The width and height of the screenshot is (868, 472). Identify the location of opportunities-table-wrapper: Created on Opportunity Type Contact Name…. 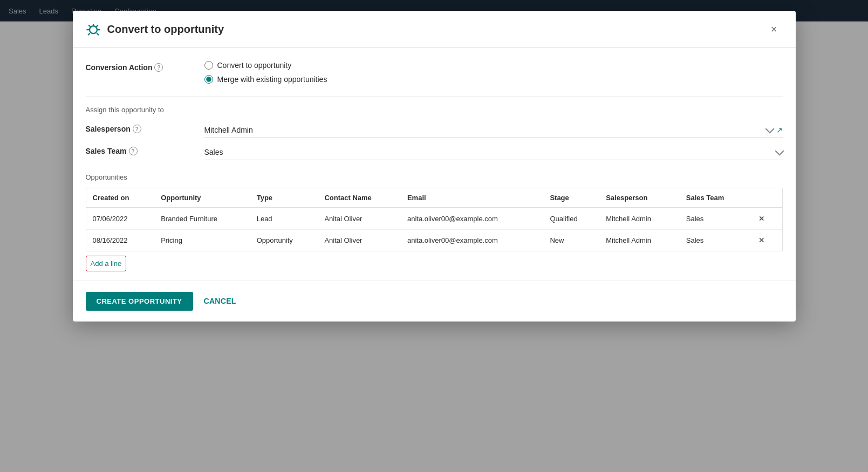
(434, 220).